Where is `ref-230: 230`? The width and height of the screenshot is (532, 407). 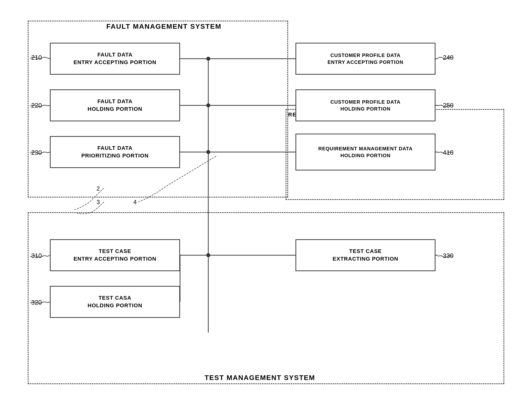
ref-230: 230 is located at coordinates (36, 153).